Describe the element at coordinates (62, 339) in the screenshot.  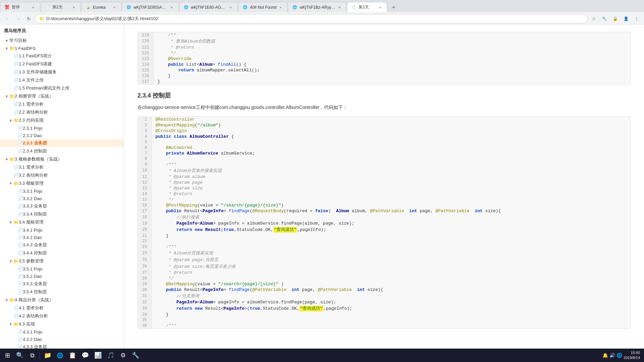
I see `sidebar-item-4.3.2: 📄 4.3.2 Dao` at that location.